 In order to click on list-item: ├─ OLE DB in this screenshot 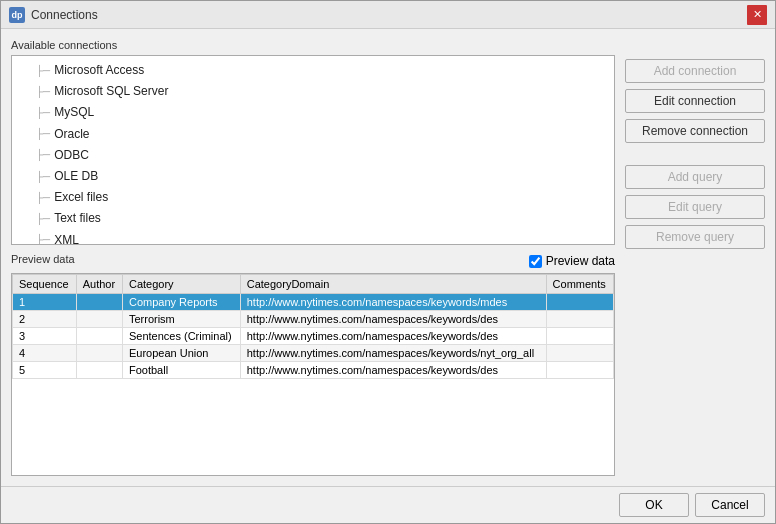, I will do `click(313, 176)`.